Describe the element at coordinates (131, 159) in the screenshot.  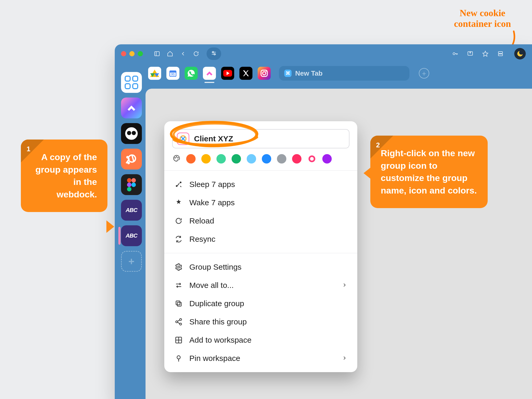
I see `dock-hubspot` at that location.